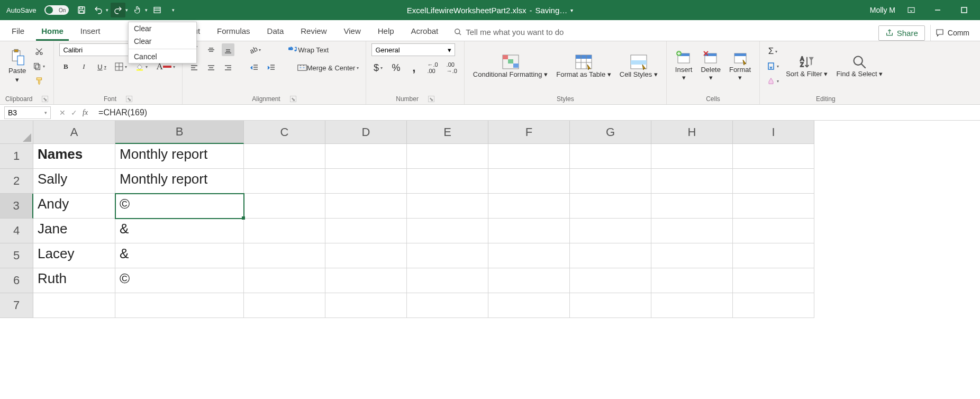 The image size is (980, 399). I want to click on redo-icon, so click(118, 10).